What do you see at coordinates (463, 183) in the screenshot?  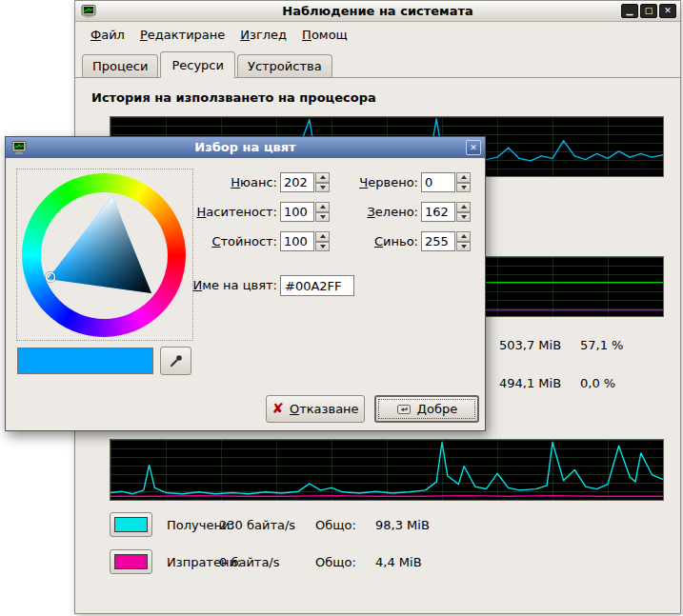 I see `red-spinner` at bounding box center [463, 183].